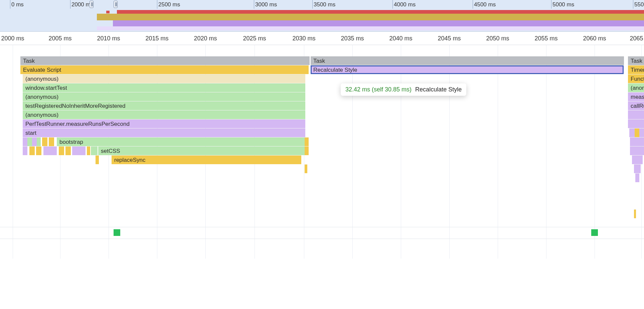 The width and height of the screenshot is (644, 309). I want to click on flame-entry: Evaluate Script, so click(163, 70).